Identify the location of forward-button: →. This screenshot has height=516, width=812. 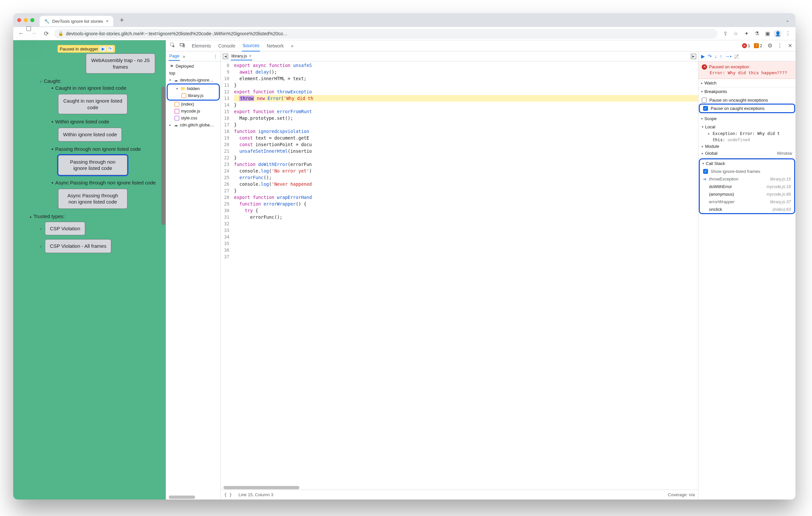
(34, 34).